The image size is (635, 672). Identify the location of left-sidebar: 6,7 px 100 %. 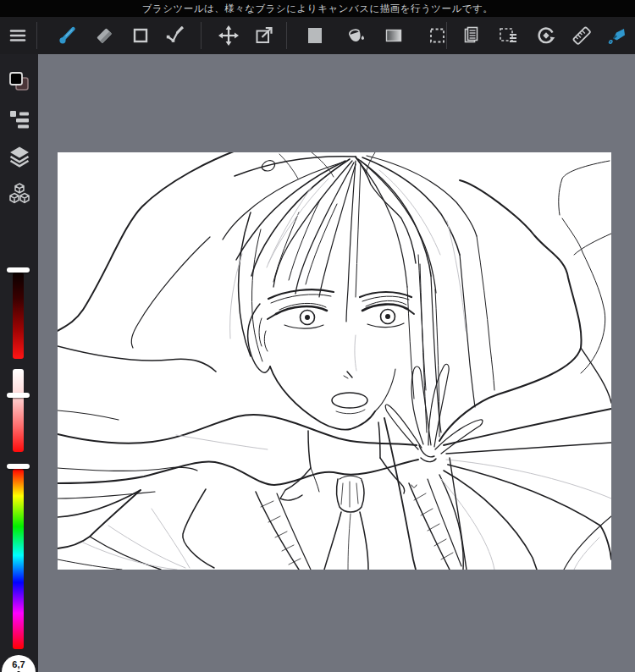
(19, 363).